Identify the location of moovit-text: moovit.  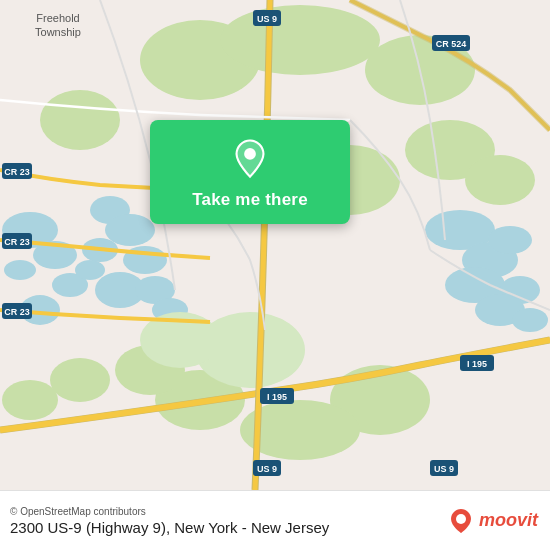
(508, 520).